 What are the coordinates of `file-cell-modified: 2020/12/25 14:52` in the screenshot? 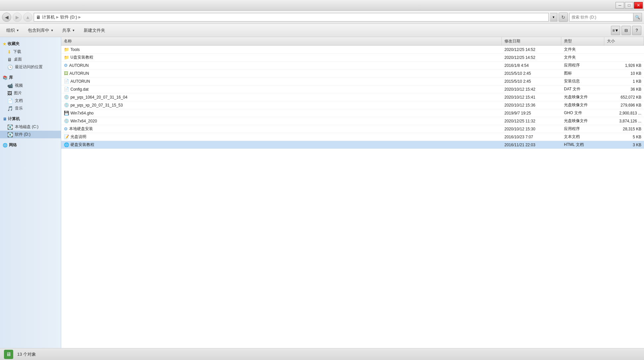 It's located at (532, 58).